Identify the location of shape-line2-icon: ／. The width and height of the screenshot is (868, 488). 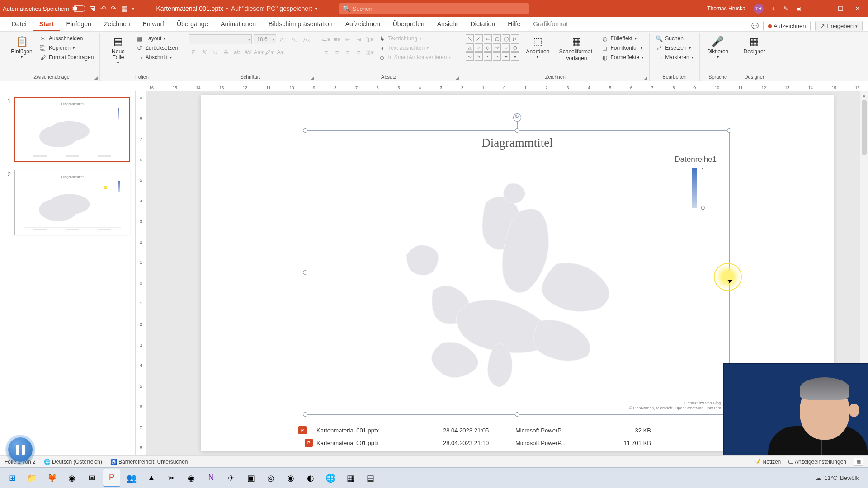
(479, 38).